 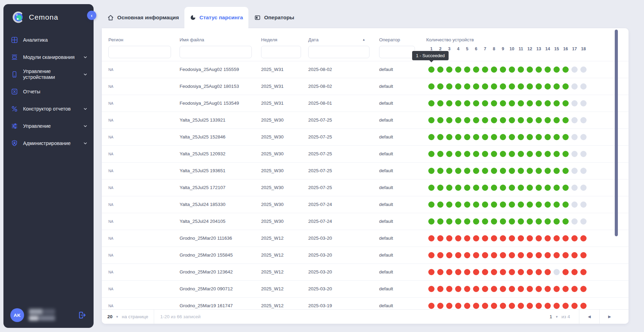 I want to click on table-row: NA Yalta_25Jul25 193651 2025_W30 2025-07…, so click(x=365, y=171).